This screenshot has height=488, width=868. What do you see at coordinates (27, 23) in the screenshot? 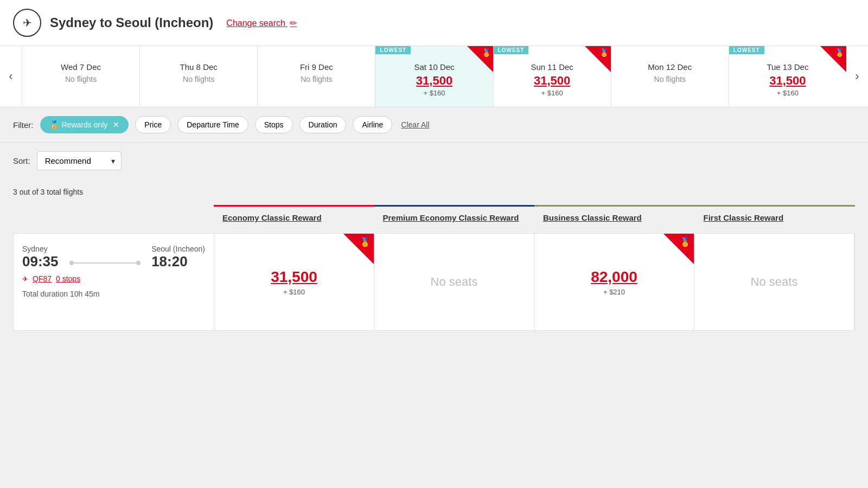
I see `airline-logo: ✈` at bounding box center [27, 23].